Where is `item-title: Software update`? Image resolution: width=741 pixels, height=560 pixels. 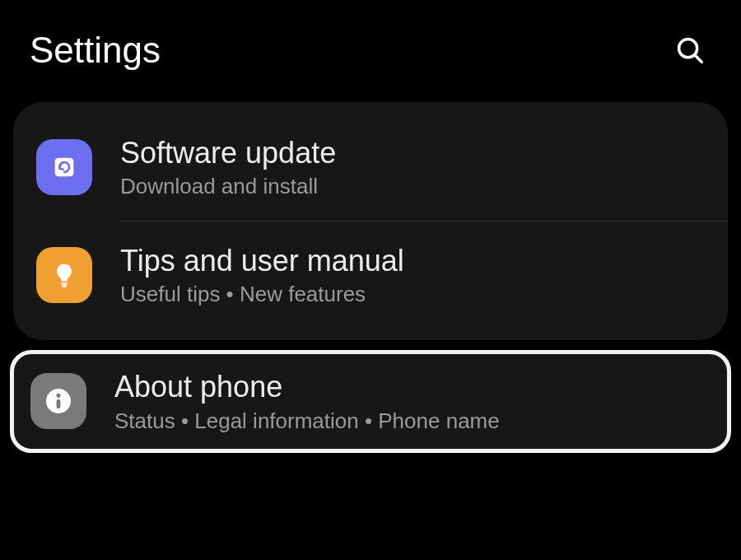 item-title: Software update is located at coordinates (228, 153).